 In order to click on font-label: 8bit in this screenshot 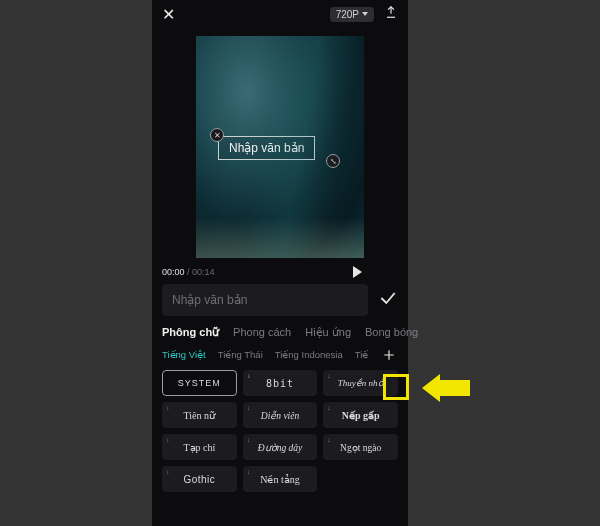, I will do `click(280, 384)`.